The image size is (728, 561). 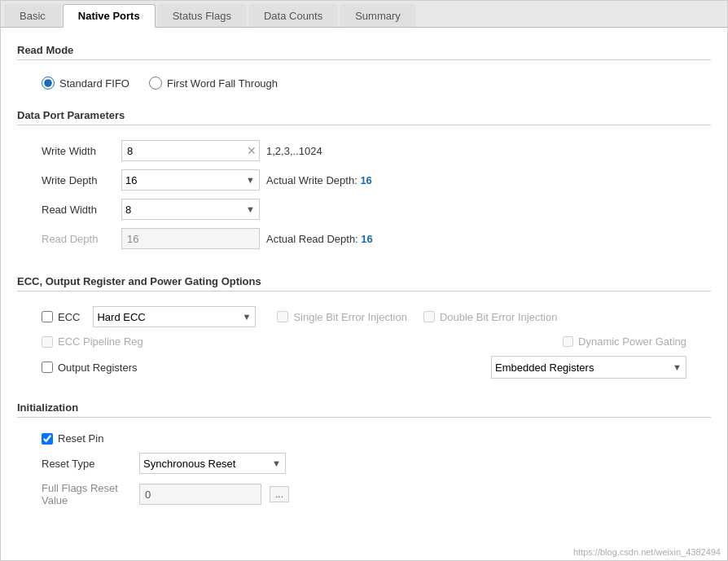 I want to click on output-reg-checkbox-label: Output Registers, so click(x=90, y=368).